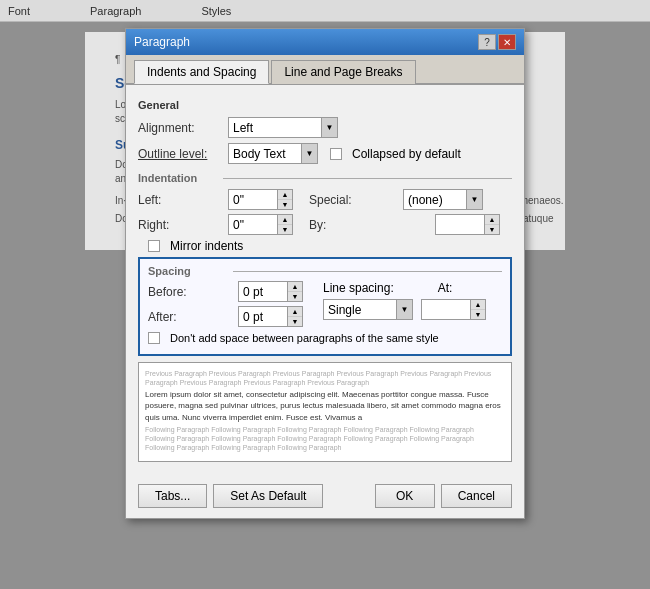 The width and height of the screenshot is (650, 589). What do you see at coordinates (325, 406) in the screenshot?
I see `preview-main-text: Lorem ipsum dolor sit amet, consectetur …` at bounding box center [325, 406].